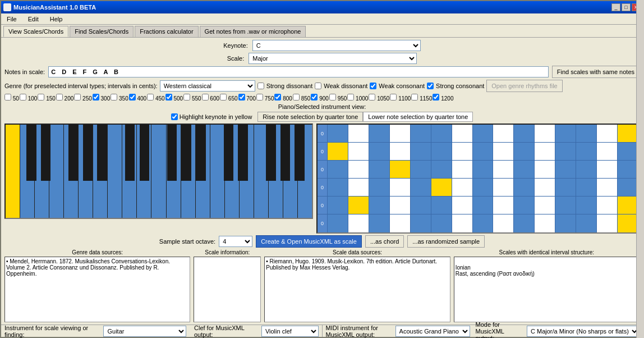  Describe the element at coordinates (385, 241) in the screenshot. I see `create-chord-btn: ...as chord` at that location.